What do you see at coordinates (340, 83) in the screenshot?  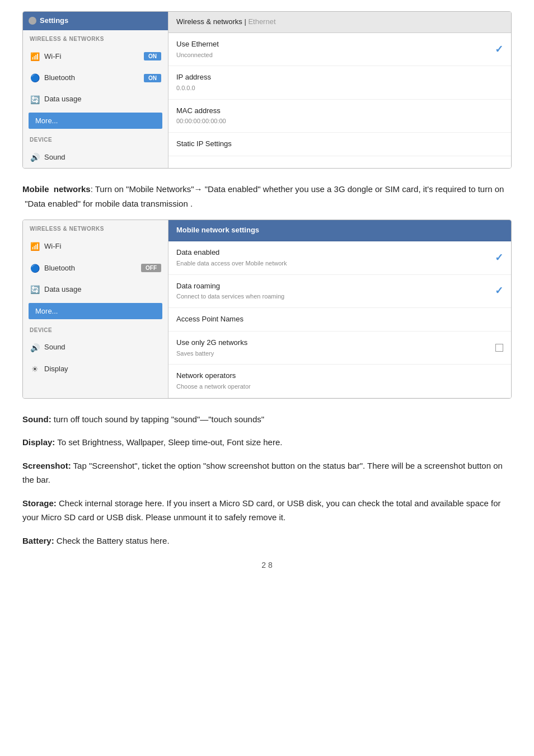 I see `ip-address-item: IP address 0.0.0.0` at bounding box center [340, 83].